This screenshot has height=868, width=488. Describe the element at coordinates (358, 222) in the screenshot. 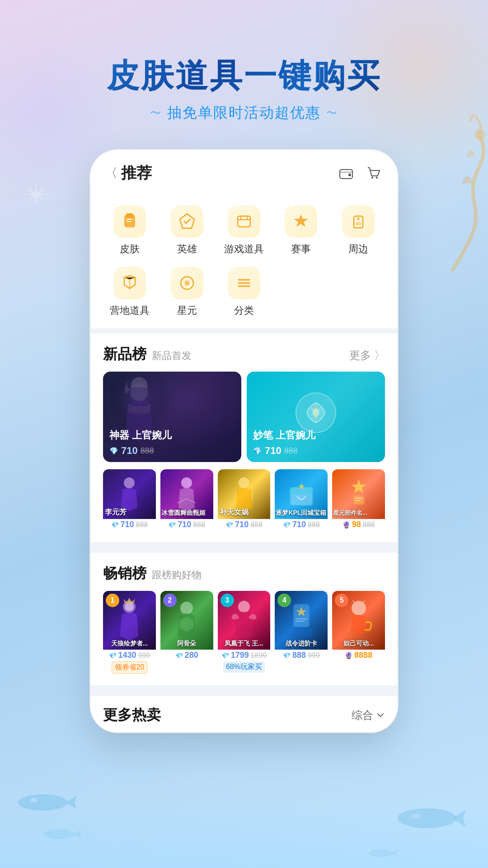

I see `periphery-icon` at that location.